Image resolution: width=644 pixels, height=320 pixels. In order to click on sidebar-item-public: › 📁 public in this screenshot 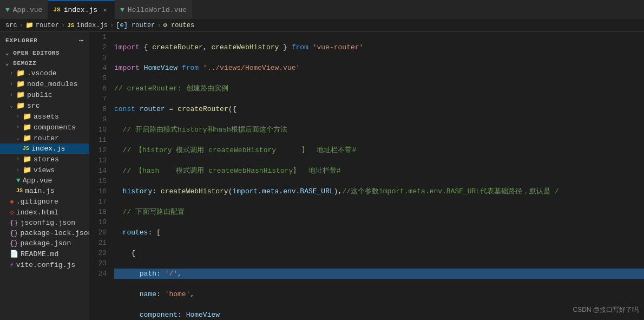, I will do `click(44, 95)`.